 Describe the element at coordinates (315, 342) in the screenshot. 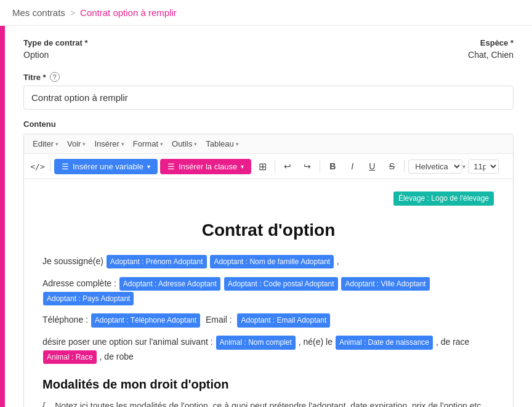

I see `nee-text: , né(e) le` at that location.